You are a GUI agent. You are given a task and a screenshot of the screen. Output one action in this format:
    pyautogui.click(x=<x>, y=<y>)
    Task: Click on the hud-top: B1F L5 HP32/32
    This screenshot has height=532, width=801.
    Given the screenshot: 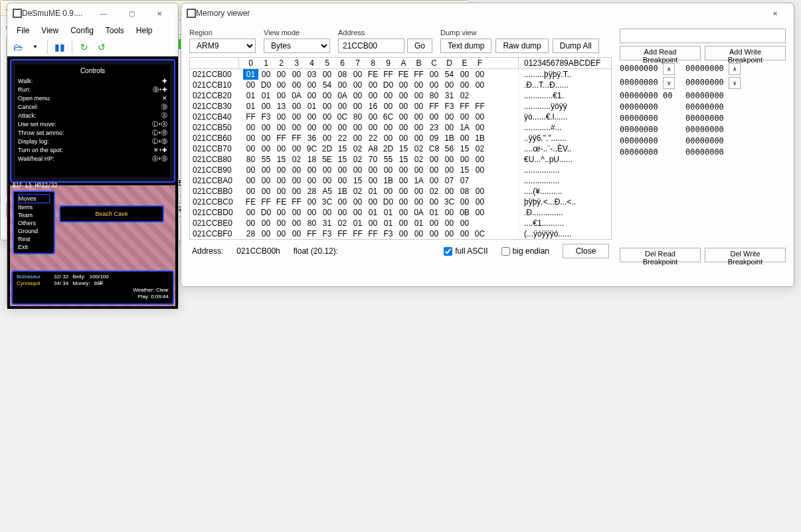 What is the action you would take?
    pyautogui.click(x=35, y=186)
    